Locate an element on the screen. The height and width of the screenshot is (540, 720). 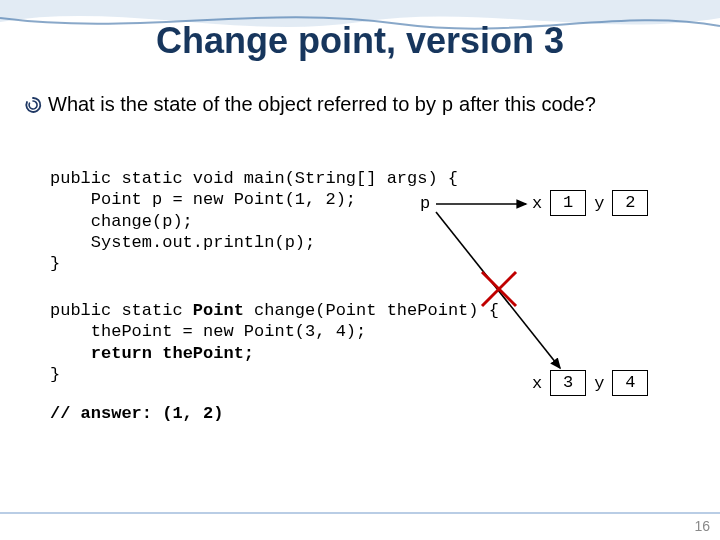
page-number: 16 is located at coordinates (702, 526).